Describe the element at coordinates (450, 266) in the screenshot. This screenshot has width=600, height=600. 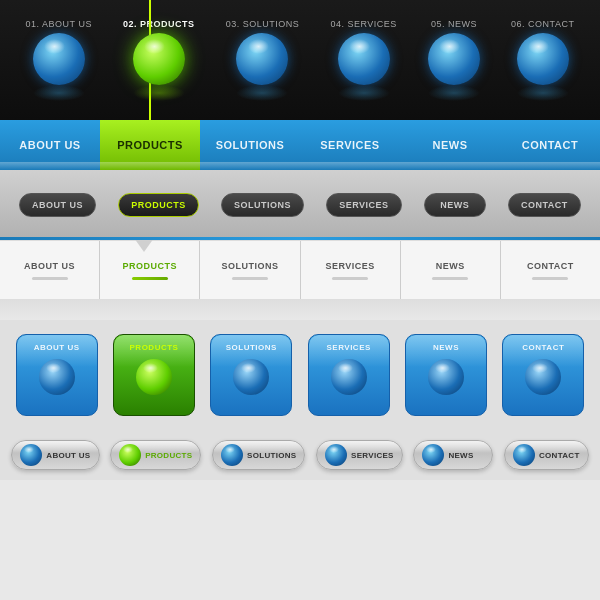
I see `text-nav-label-news: News` at that location.